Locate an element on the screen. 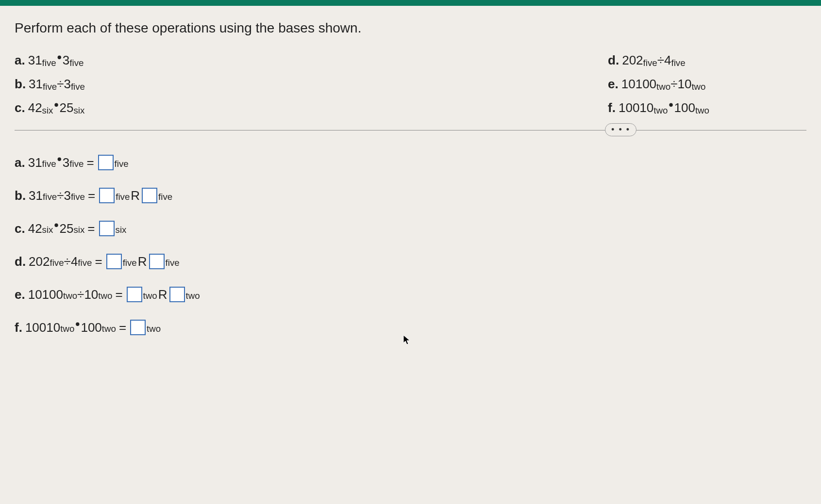  answer-label: e. is located at coordinates (20, 295).